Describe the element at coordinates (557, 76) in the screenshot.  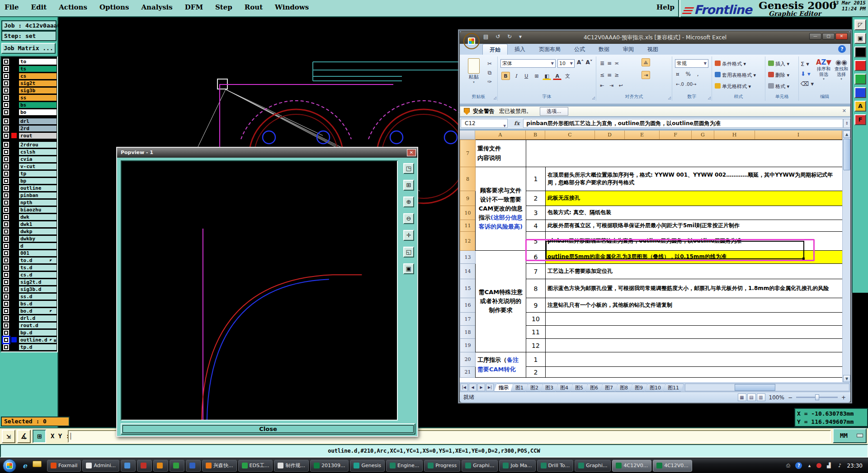
I see `font-color-button: A` at that location.